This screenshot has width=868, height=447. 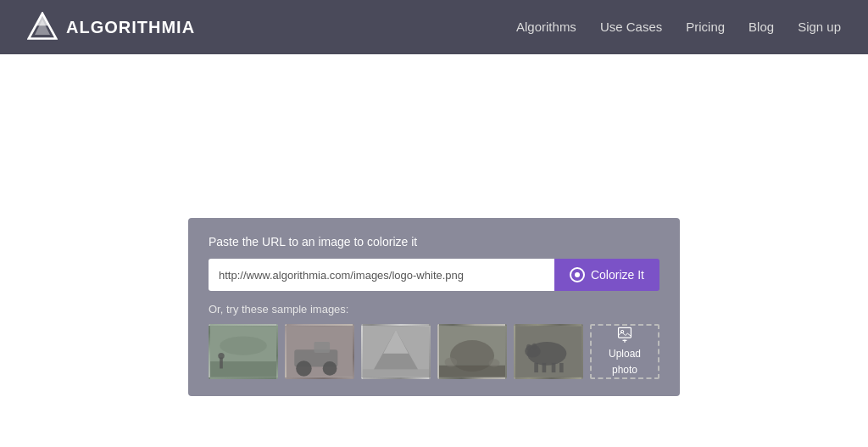 What do you see at coordinates (546, 27) in the screenshot?
I see `nav-algorithms: Algorithms` at bounding box center [546, 27].